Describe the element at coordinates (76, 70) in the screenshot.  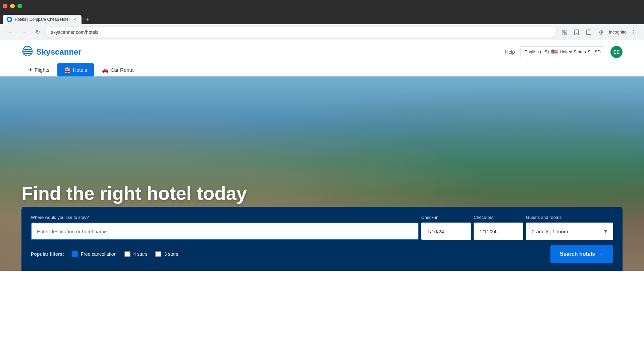
I see `nav-tab-hotels: 🏨Hotels` at that location.